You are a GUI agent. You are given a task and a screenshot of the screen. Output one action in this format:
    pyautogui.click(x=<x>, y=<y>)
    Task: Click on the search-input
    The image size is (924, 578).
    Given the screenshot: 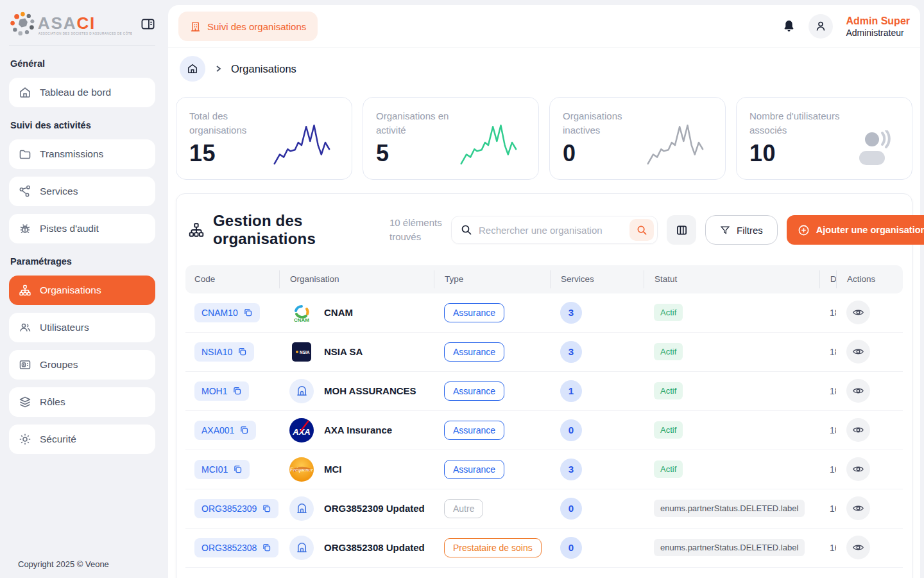 What is the action you would take?
    pyautogui.click(x=551, y=230)
    